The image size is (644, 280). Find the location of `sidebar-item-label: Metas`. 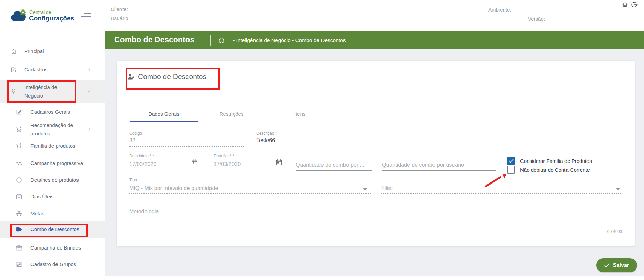

sidebar-item-label: Metas is located at coordinates (37, 214).